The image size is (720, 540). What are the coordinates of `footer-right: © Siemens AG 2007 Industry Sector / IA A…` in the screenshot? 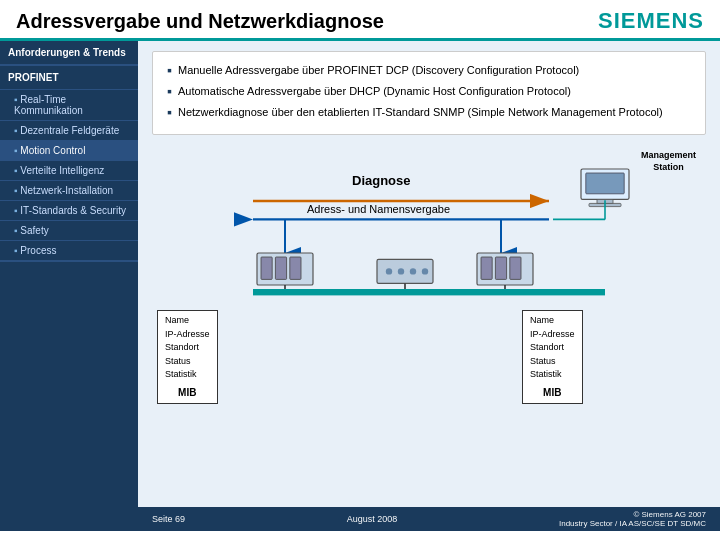 It's located at (632, 519).